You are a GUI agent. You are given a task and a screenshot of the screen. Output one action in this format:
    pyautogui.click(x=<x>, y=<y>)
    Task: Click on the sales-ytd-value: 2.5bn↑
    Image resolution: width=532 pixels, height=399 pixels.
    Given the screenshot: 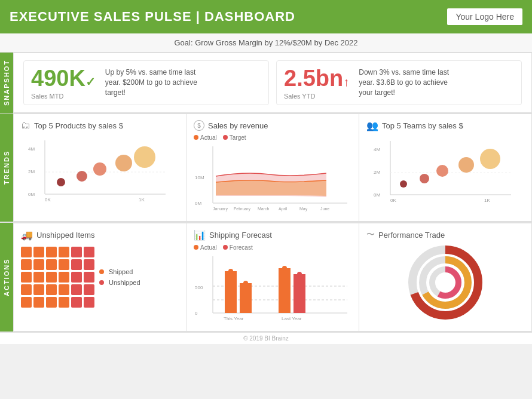 What is the action you would take?
    pyautogui.click(x=317, y=79)
    